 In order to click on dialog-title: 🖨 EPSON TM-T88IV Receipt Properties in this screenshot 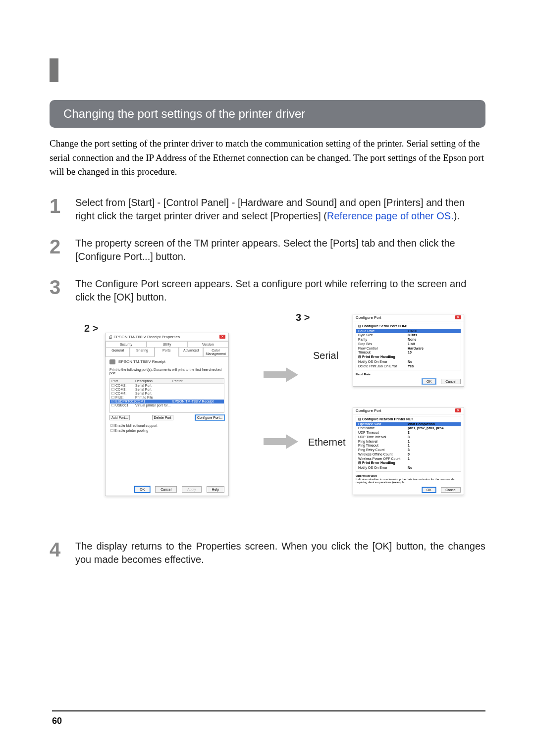, I will do `click(144, 337)`.